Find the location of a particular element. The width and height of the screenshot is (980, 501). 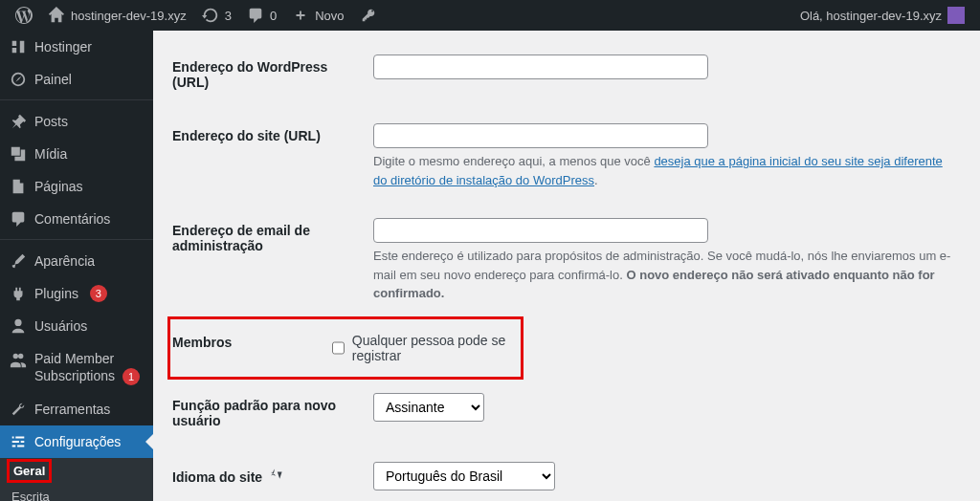

comment-icon is located at coordinates (256, 15).